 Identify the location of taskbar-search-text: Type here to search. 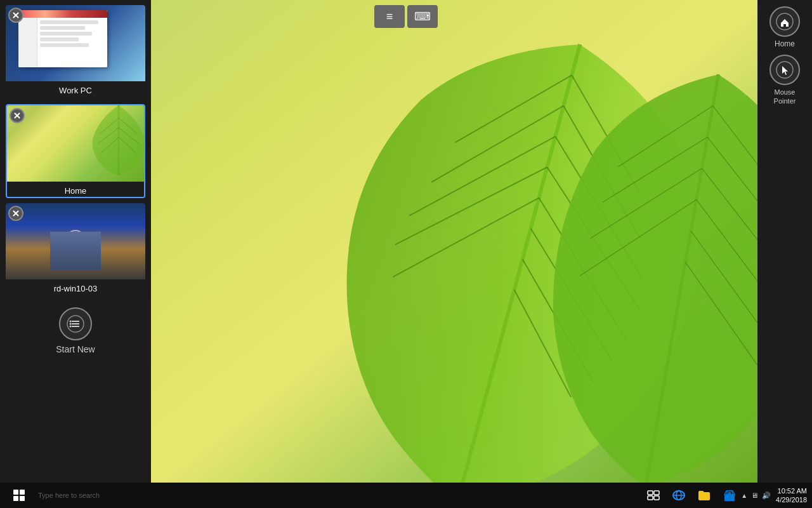
(69, 495).